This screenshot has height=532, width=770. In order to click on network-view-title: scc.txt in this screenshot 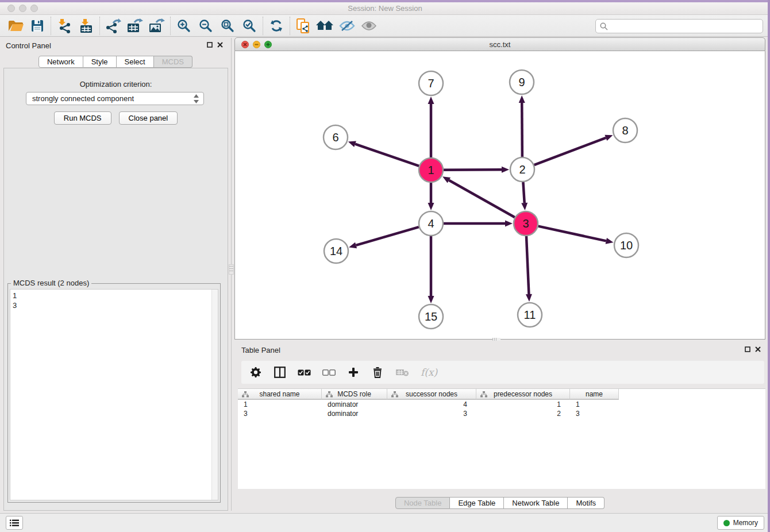, I will do `click(500, 45)`.